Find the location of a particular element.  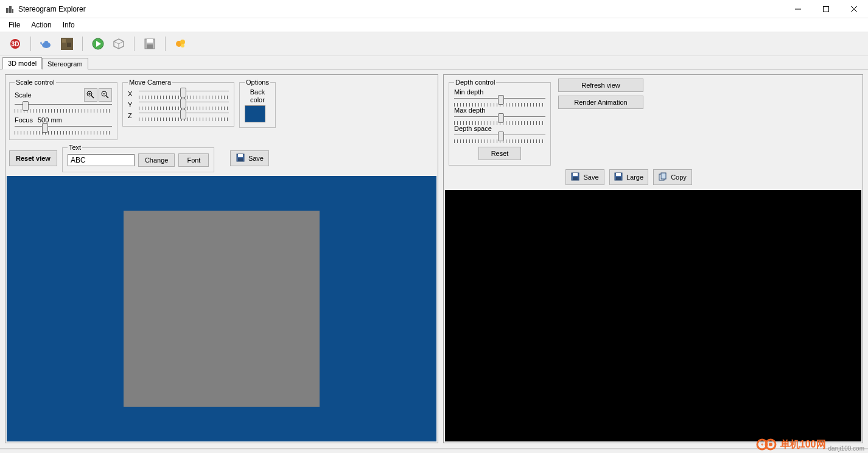

minimize-button is located at coordinates (798, 9).